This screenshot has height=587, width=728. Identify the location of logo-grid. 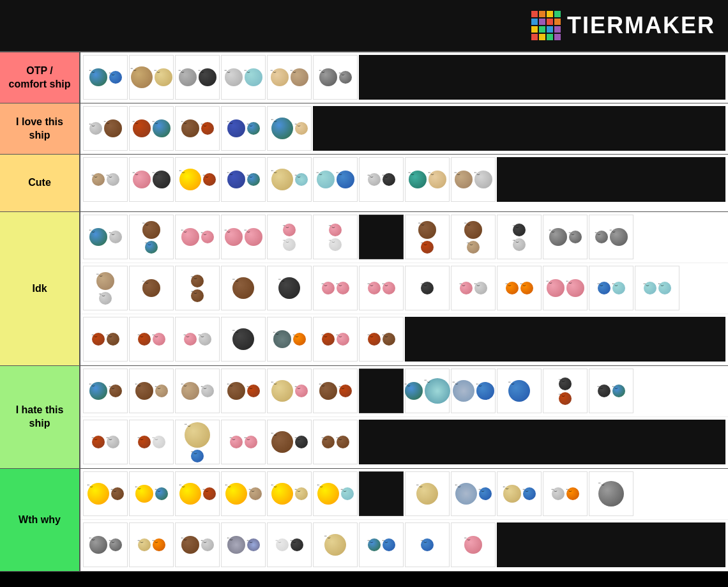
(546, 26).